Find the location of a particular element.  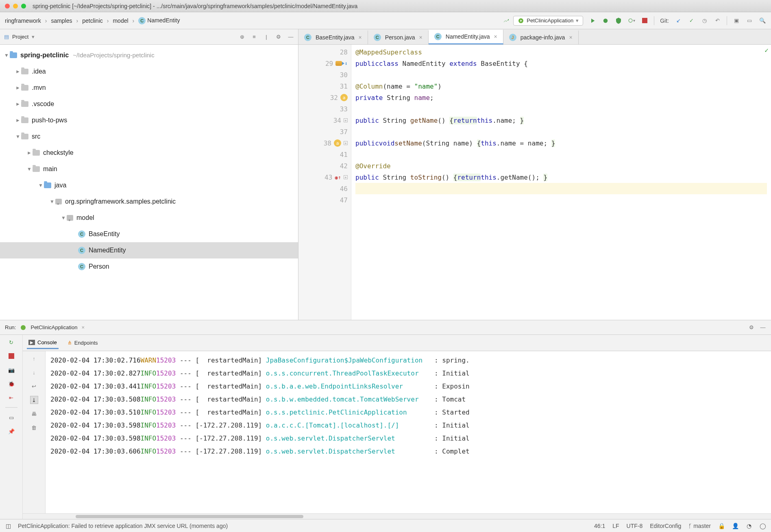

ide-settings-icon: ▭ is located at coordinates (749, 21).